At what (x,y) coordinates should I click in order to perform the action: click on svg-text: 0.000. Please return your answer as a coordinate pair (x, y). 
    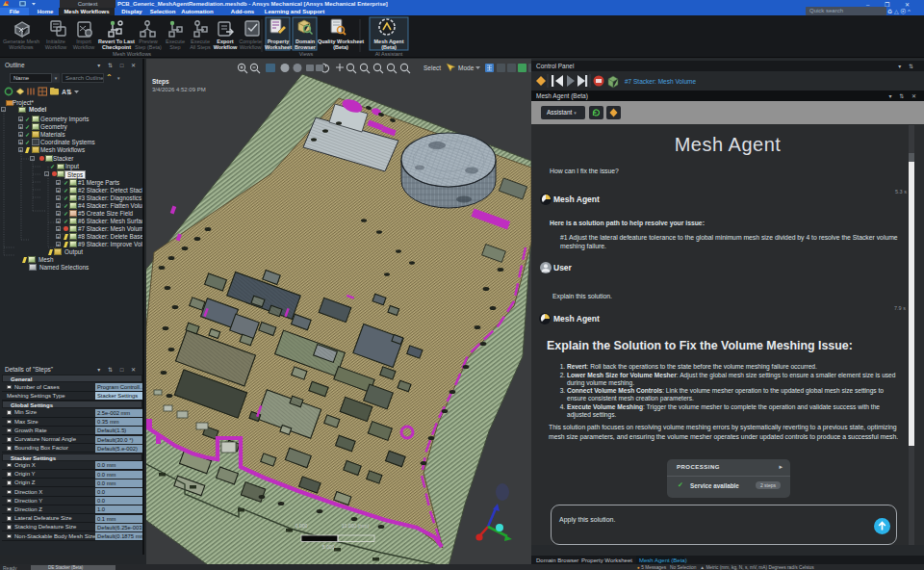
    Looking at the image, I should click on (302, 526).